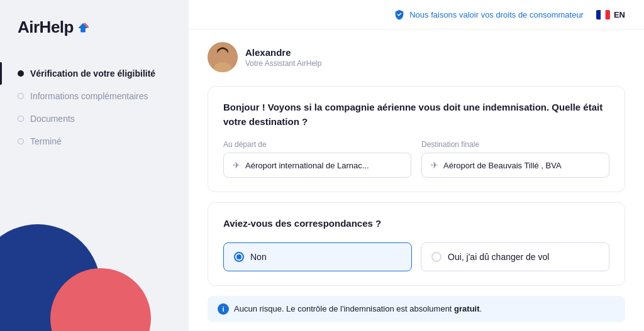 The image size is (644, 331). I want to click on assistant-header: Alexandre Votre Assistant AirHelp, so click(416, 57).